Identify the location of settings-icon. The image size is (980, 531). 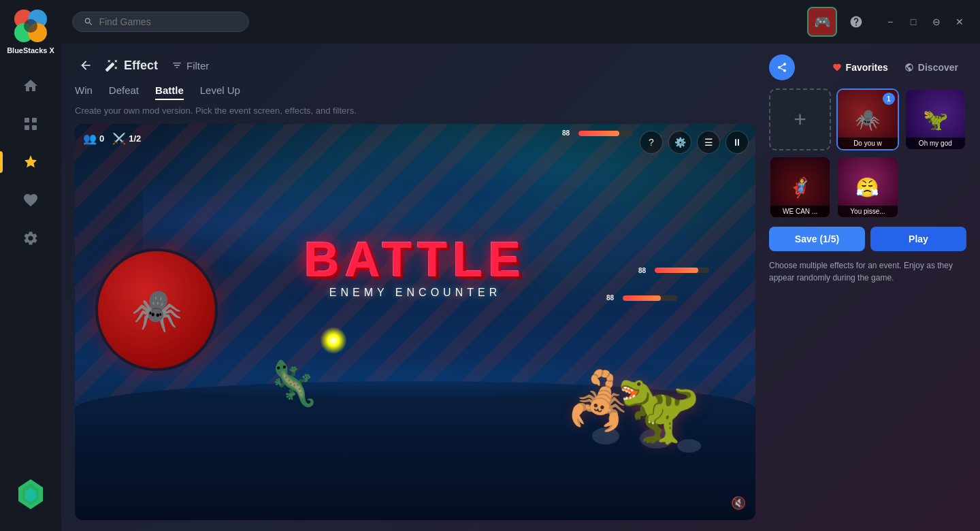
(31, 238).